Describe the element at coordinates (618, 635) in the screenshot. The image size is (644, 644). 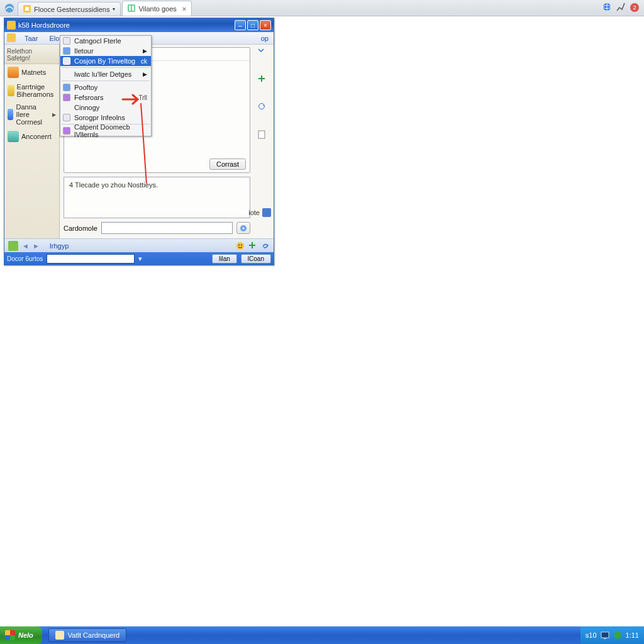
I see `tray-shield-icon` at that location.